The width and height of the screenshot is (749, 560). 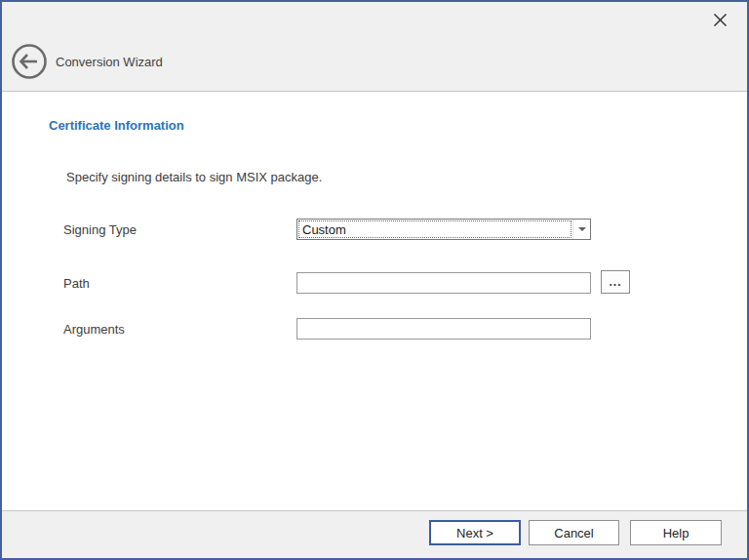 What do you see at coordinates (324, 229) in the screenshot?
I see `signing-type-value: Custom` at bounding box center [324, 229].